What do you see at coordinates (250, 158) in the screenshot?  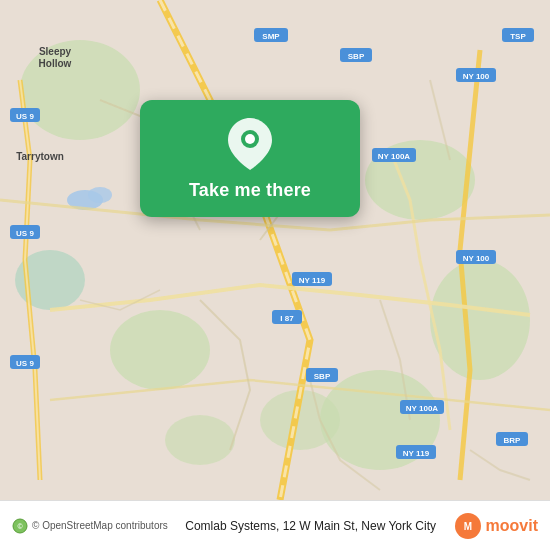 I see `cta-card: Take me there` at bounding box center [250, 158].